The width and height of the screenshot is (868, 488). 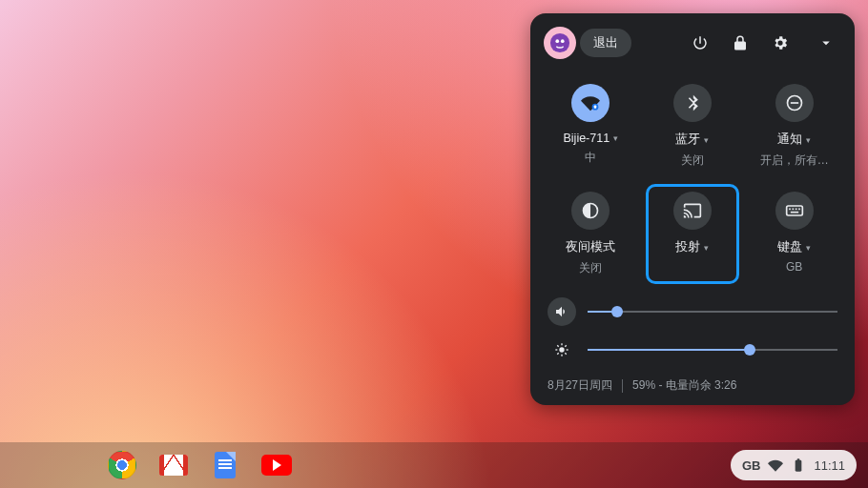 I want to click on tile-label-text: 蓝牙, so click(x=688, y=139).